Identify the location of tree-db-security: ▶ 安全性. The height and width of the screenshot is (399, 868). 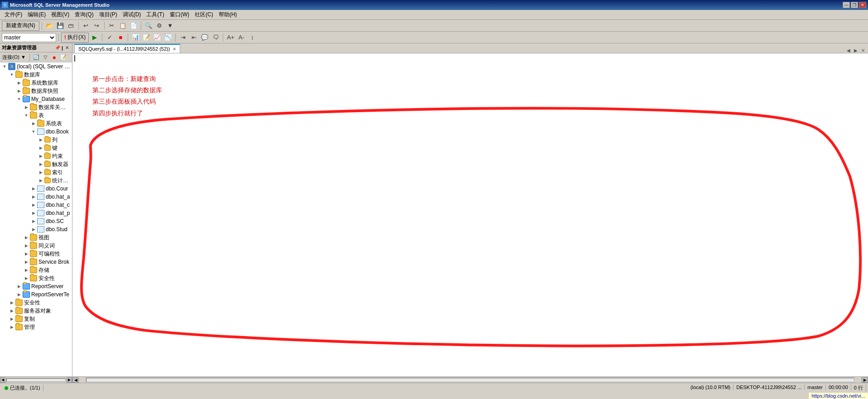
(36, 278).